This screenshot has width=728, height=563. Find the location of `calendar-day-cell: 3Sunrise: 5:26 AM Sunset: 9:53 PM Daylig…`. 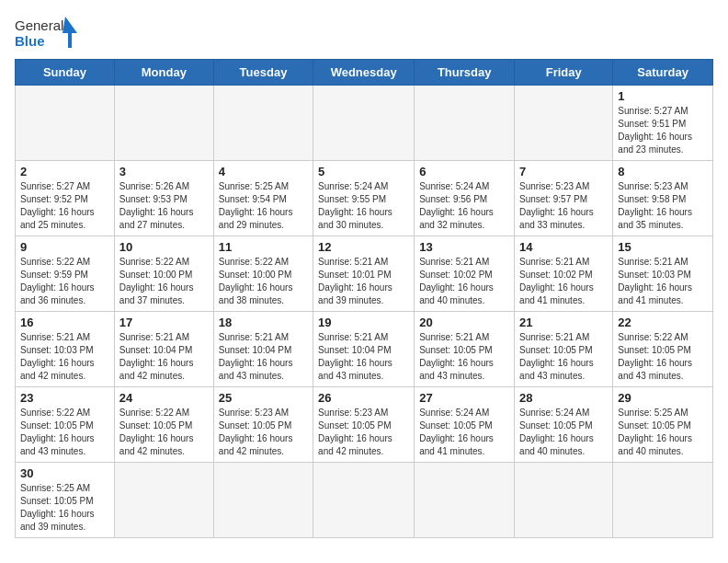

calendar-day-cell: 3Sunrise: 5:26 AM Sunset: 9:53 PM Daylig… is located at coordinates (164, 199).